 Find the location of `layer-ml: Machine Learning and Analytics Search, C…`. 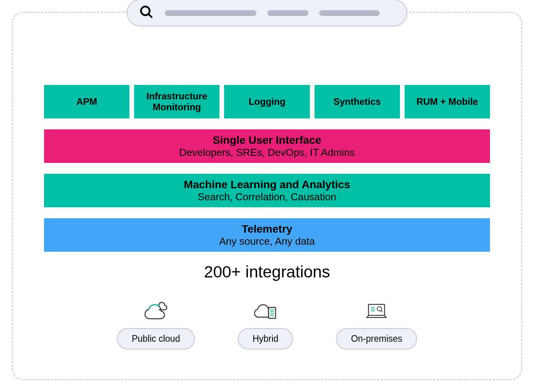

layer-ml: Machine Learning and Analytics Search, C… is located at coordinates (267, 191).